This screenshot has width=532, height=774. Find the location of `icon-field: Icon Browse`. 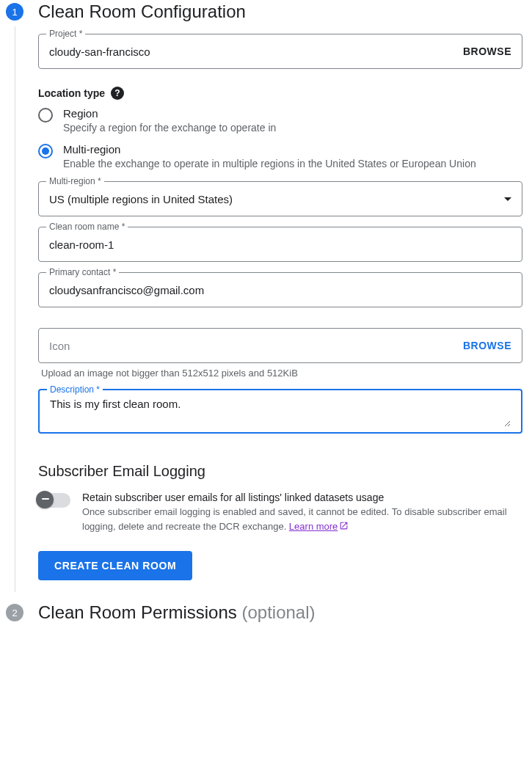

icon-field: Icon Browse is located at coordinates (280, 346).